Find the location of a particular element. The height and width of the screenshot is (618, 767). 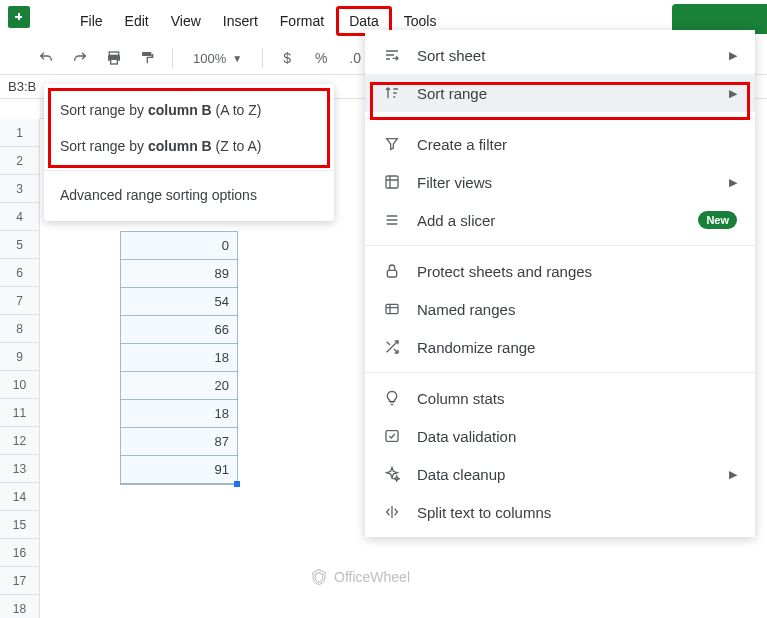

split-icon is located at coordinates (392, 512).